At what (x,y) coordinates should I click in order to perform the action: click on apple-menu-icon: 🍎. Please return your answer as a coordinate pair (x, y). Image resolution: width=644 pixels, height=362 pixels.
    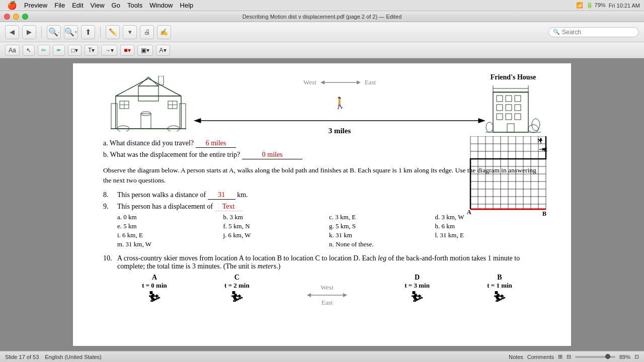
    Looking at the image, I should click on (12, 5).